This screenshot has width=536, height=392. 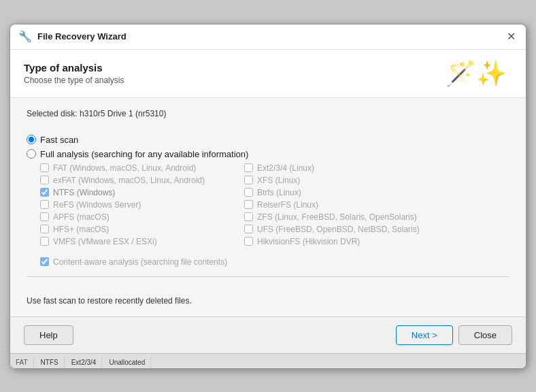 What do you see at coordinates (59, 140) in the screenshot?
I see `fast-scan-label: Fast scan` at bounding box center [59, 140].